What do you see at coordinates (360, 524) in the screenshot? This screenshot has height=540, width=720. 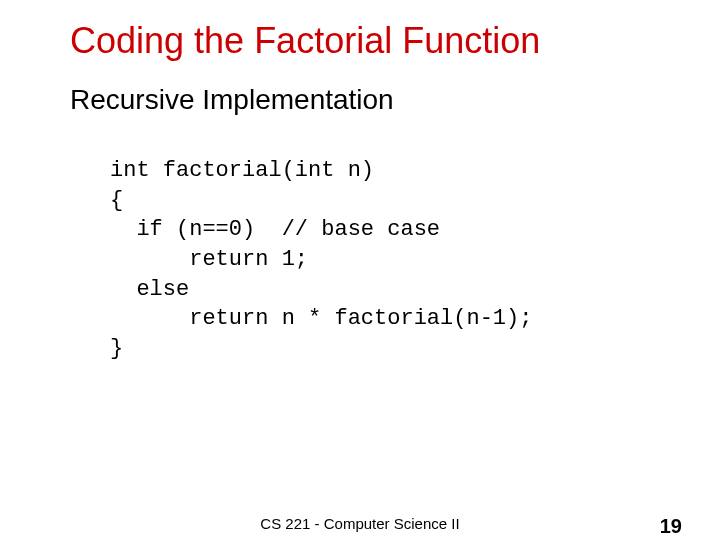 I see `footer-text: CS 221 - Computer Science II` at bounding box center [360, 524].